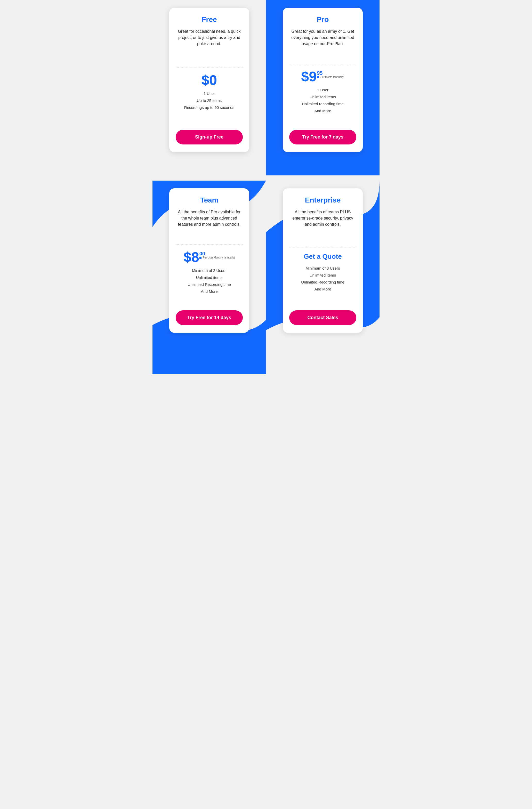 The width and height of the screenshot is (532, 809). I want to click on free-features: 1 User Up to 25 items Recordings up to 9…, so click(209, 107).